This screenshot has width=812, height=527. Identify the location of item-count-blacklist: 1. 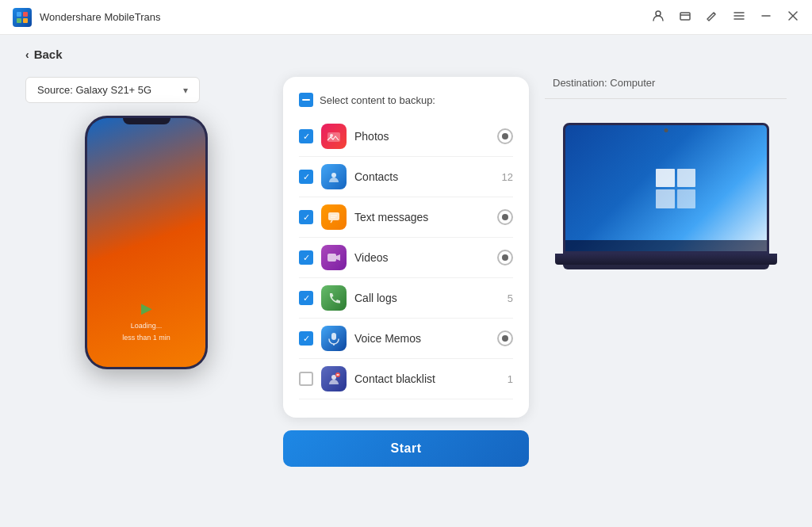
(511, 379).